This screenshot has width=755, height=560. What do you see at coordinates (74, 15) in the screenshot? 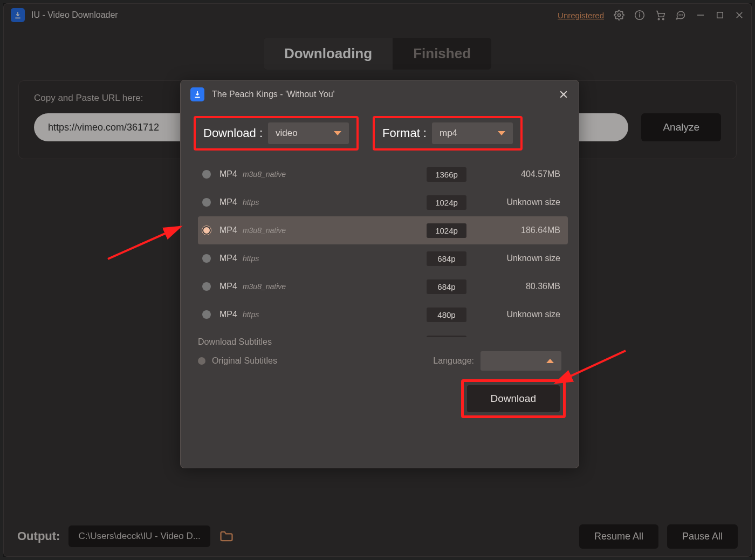
I see `app-title: IU - Video Downloader` at bounding box center [74, 15].